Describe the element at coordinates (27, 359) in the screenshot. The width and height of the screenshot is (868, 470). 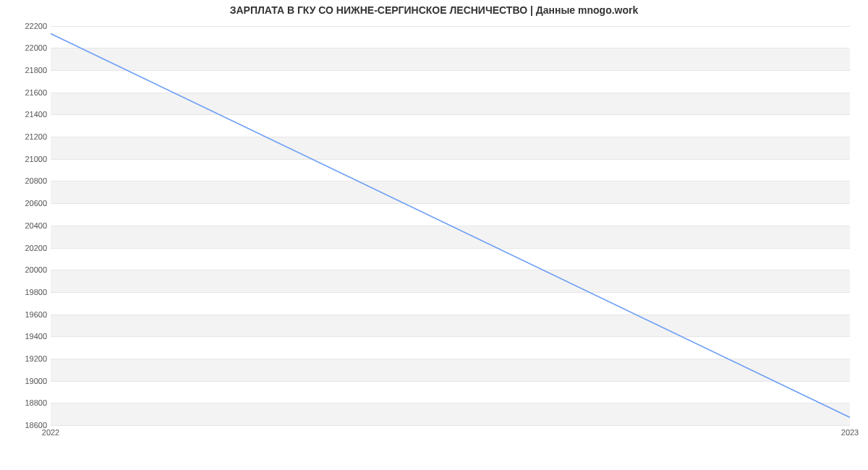
I see `y-tick-label: 19200` at that location.